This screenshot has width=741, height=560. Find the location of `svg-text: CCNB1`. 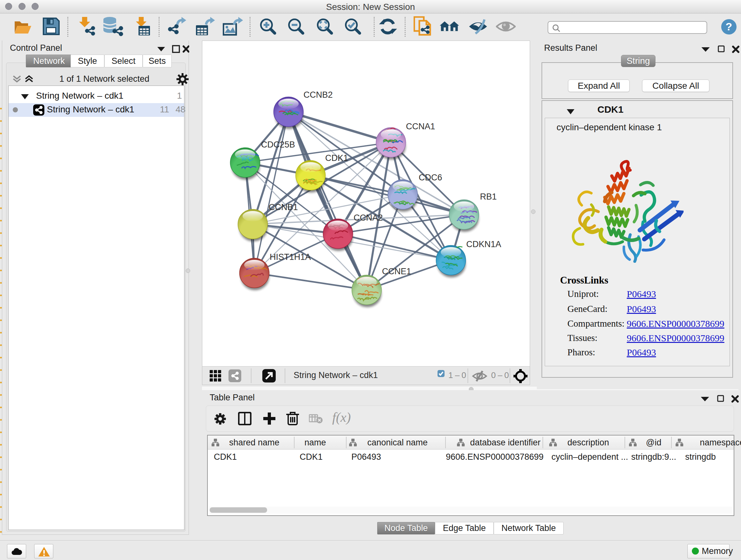

svg-text: CCNB1 is located at coordinates (283, 207).